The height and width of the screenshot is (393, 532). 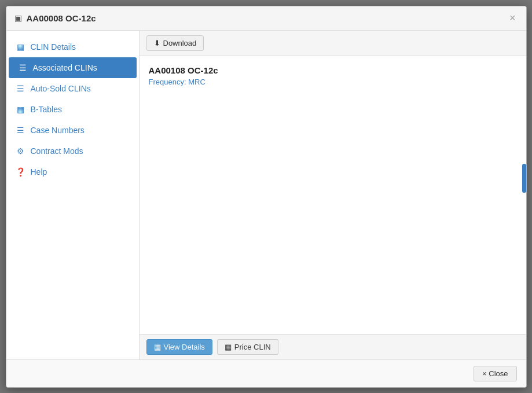 What do you see at coordinates (57, 151) in the screenshot?
I see `sidebar-item-contract-mods-label: Contract Mods` at bounding box center [57, 151].